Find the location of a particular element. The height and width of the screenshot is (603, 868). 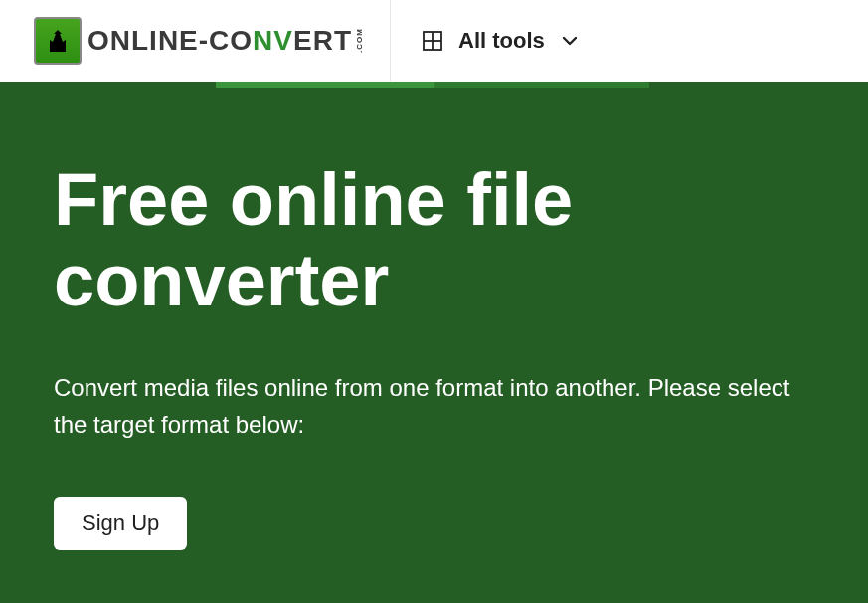

all-tools-menu: All tools is located at coordinates (500, 40).